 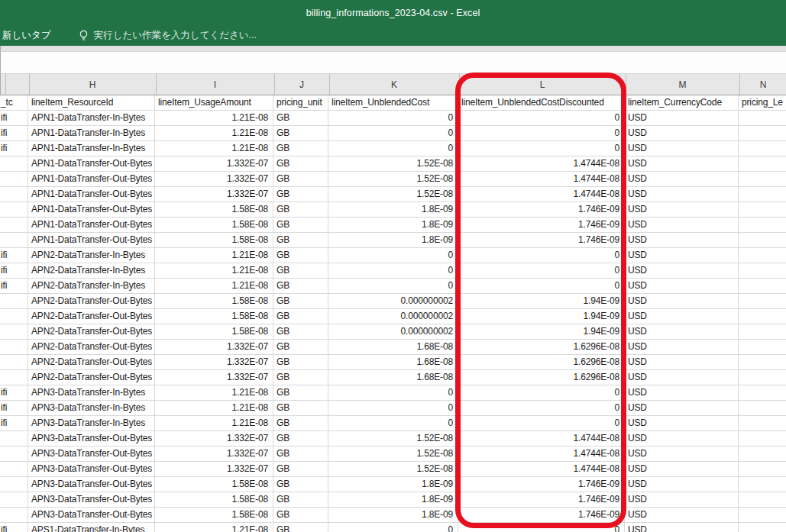 I want to click on cell-k-header: lineItem_UnblendedCost, so click(x=393, y=102).